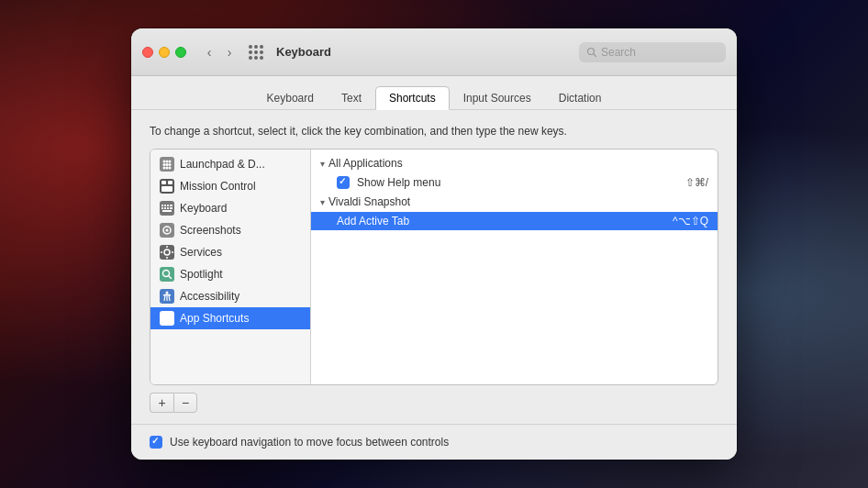 Image resolution: width=868 pixels, height=488 pixels. I want to click on sidebar-item-keyboard: Keyboard, so click(230, 208).